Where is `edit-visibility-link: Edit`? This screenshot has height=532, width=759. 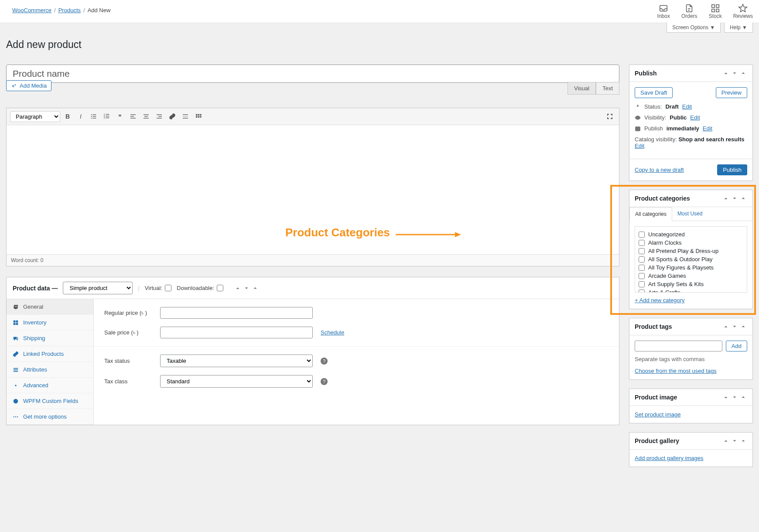
edit-visibility-link: Edit is located at coordinates (695, 118).